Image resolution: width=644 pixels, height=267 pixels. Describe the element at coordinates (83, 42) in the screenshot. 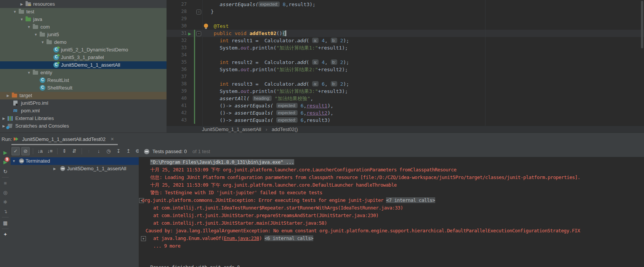

I see `tree-item-demo: ▼demo` at that location.